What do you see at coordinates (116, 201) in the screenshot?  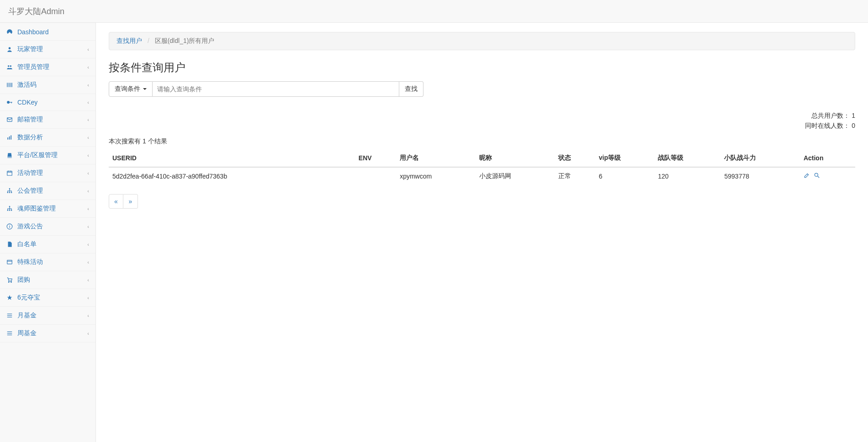 I see `pagination-prev: «` at bounding box center [116, 201].